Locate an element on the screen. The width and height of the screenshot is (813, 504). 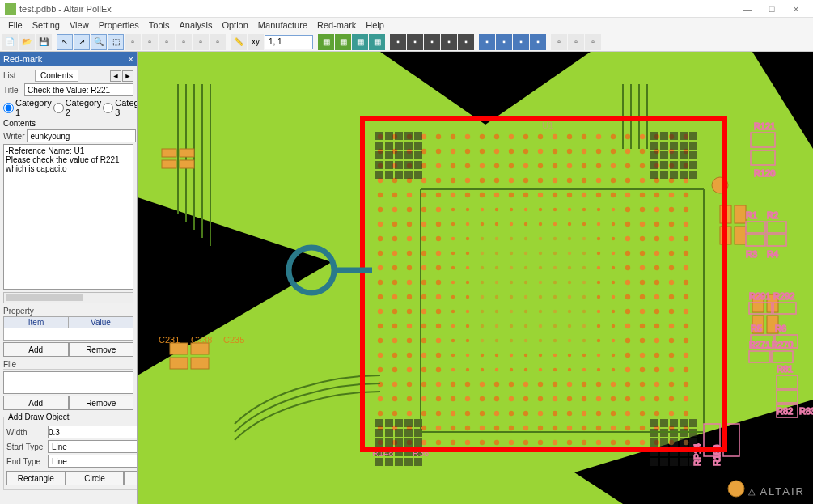
property-remove-button: Remove is located at coordinates (102, 349).